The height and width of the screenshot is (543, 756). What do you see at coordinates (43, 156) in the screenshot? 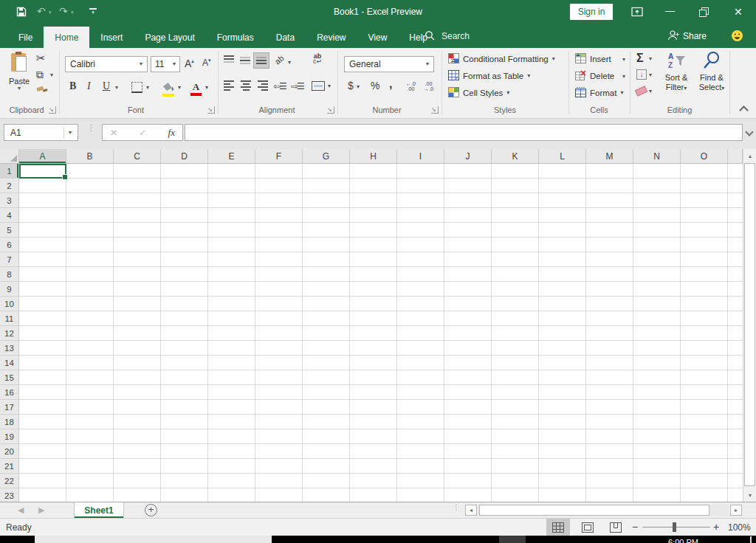
I see `column-header-A: A` at bounding box center [43, 156].